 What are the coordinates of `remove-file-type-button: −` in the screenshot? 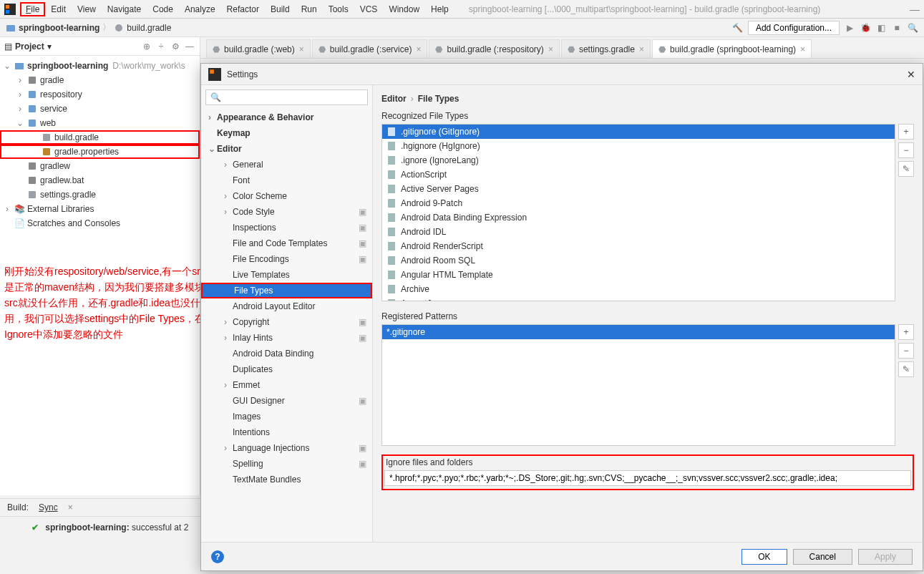 It's located at (906, 150).